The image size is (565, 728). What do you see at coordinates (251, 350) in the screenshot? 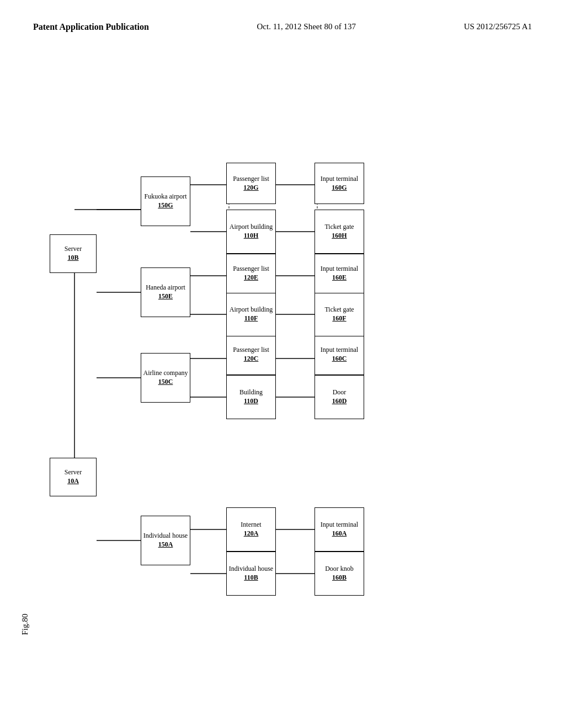
I see `passenger-list-120C-label: Passenger list` at bounding box center [251, 350].